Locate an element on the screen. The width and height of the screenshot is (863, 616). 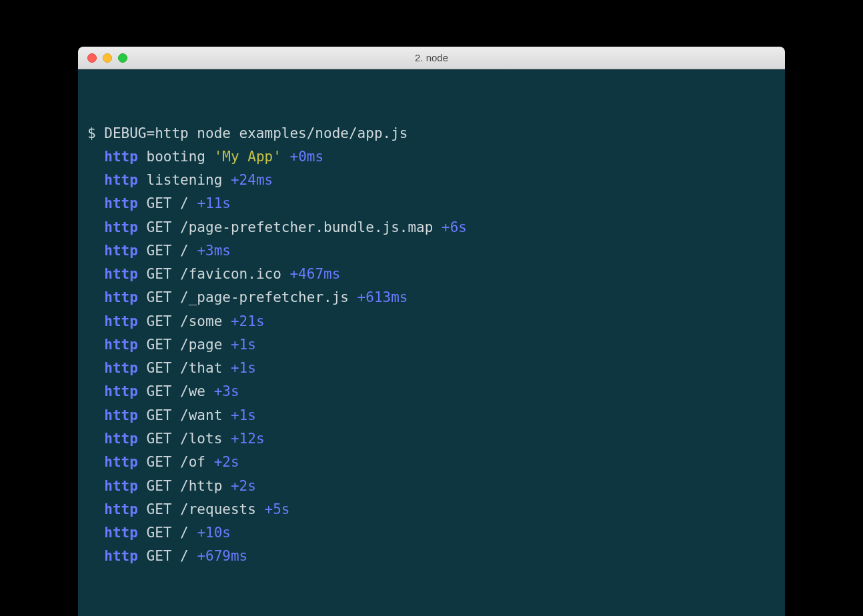
log-line: http GET /lots +12s is located at coordinates (432, 439).